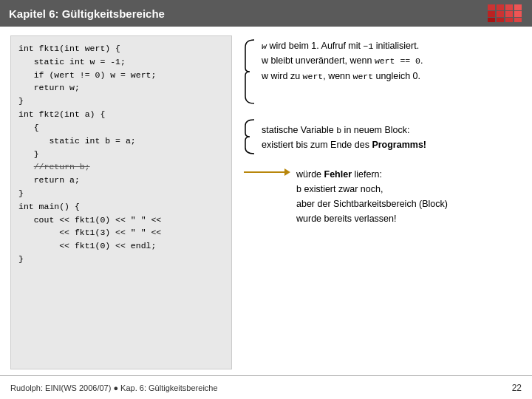 The height and width of the screenshot is (399, 532). I want to click on code-line-8: static int b = a;, so click(121, 141).